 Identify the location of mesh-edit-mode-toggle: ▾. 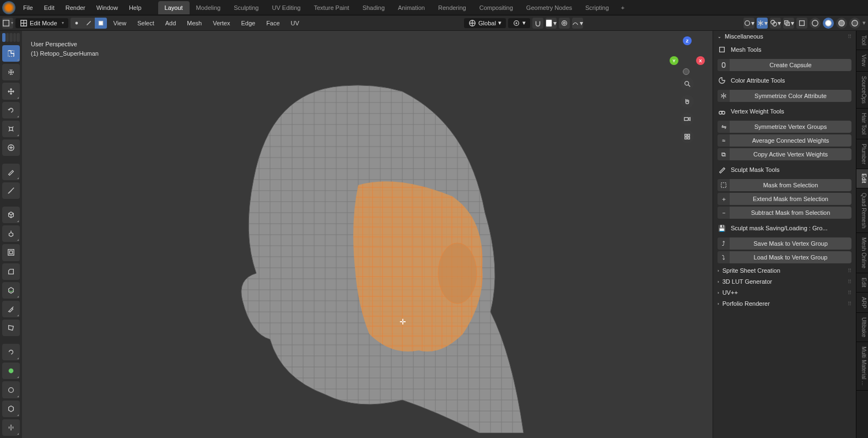
(749, 23).